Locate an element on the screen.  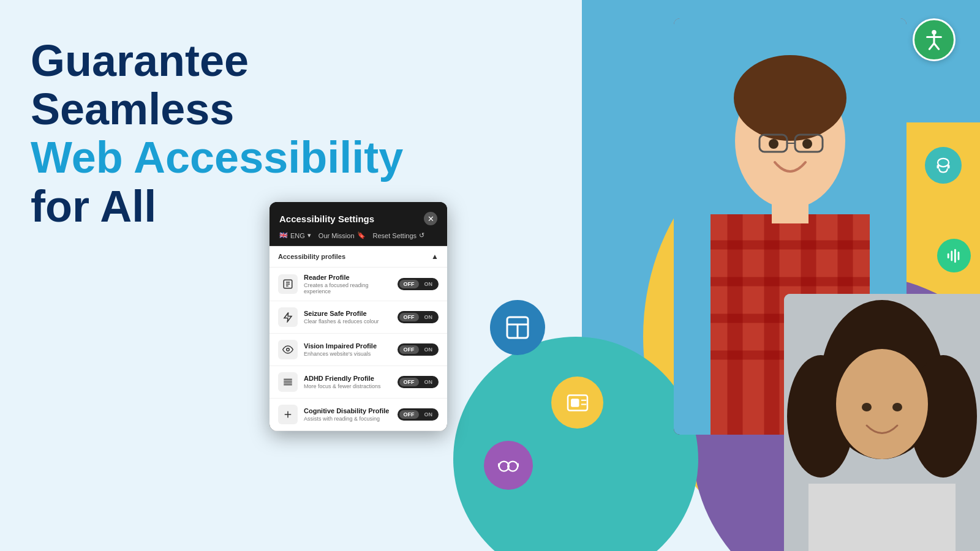
woman-svg is located at coordinates (882, 422).